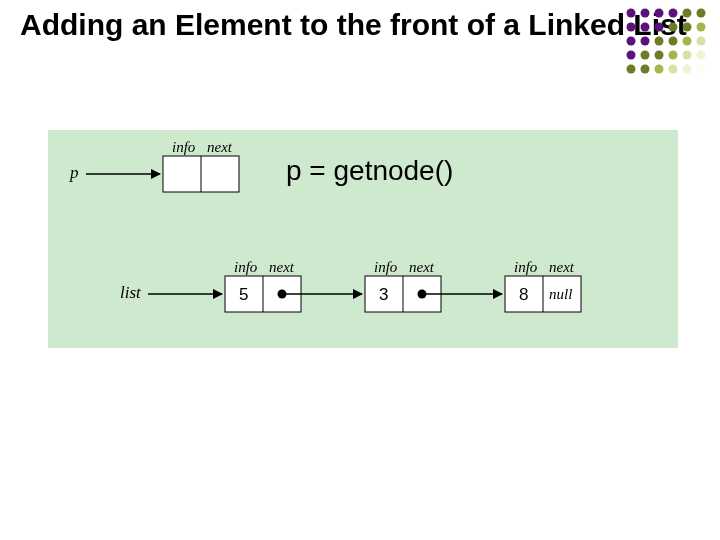  I want to click on code-line: p = getnode(), so click(370, 170).